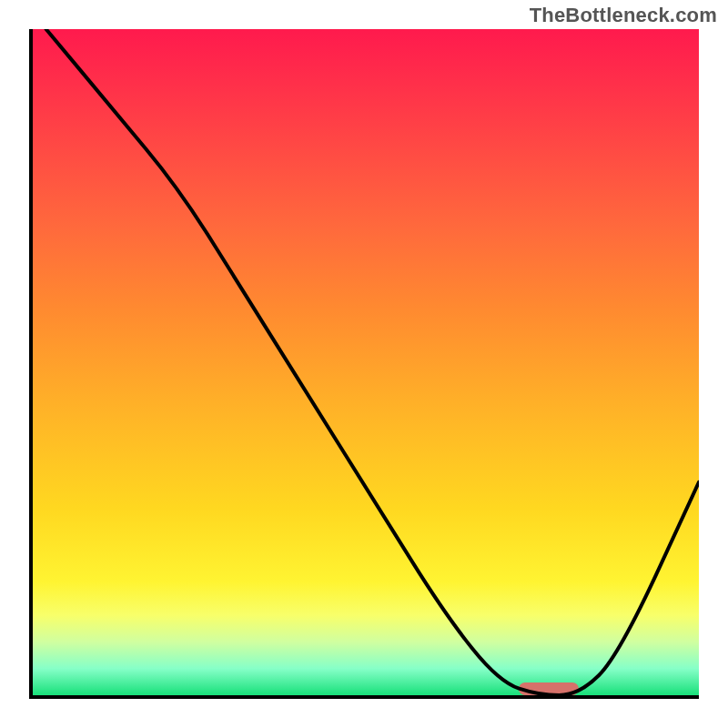 The image size is (728, 728). Describe the element at coordinates (623, 15) in the screenshot. I see `watermark-text: TheBottleneck.com` at that location.